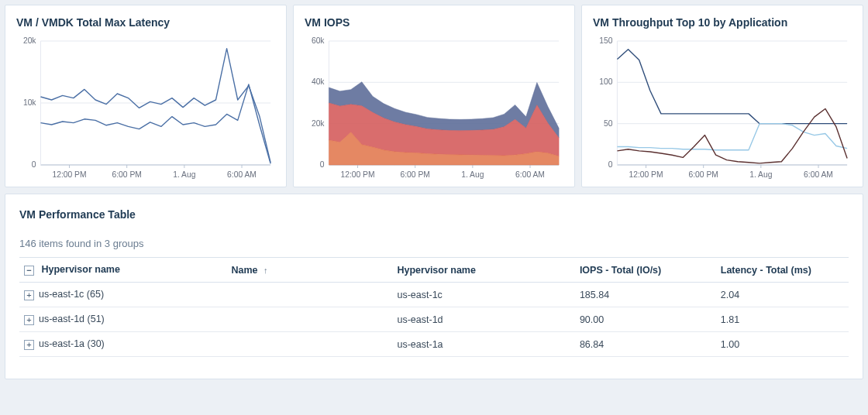  Describe the element at coordinates (434, 108) in the screenshot. I see `chart-area-iops: 020k40k60k12:00 PM6:00 PM1. Aug6:00 AM` at that location.